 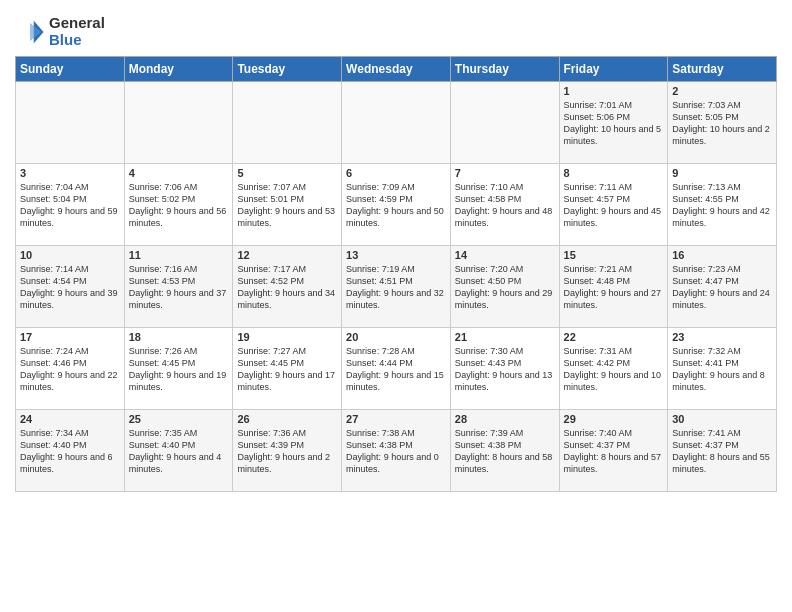 What do you see at coordinates (70, 70) in the screenshot?
I see `weekday-header-sunday: Sunday` at bounding box center [70, 70].